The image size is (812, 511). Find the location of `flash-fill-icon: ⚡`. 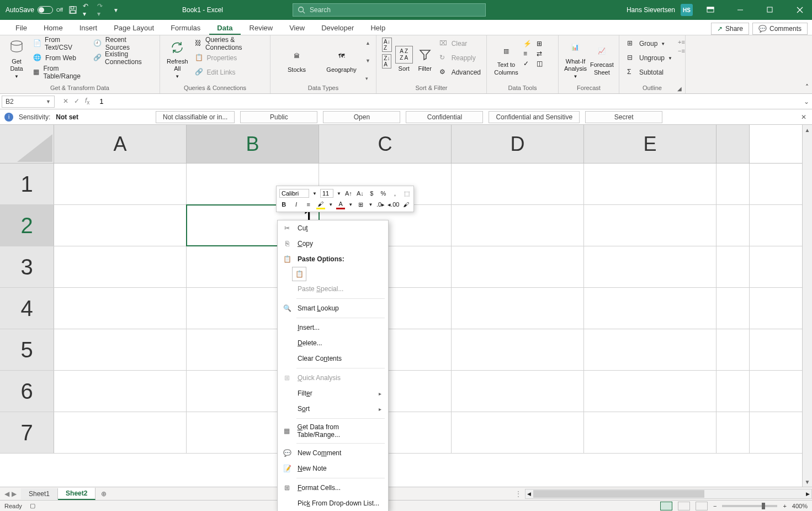

flash-fill-icon: ⚡ is located at coordinates (529, 44).